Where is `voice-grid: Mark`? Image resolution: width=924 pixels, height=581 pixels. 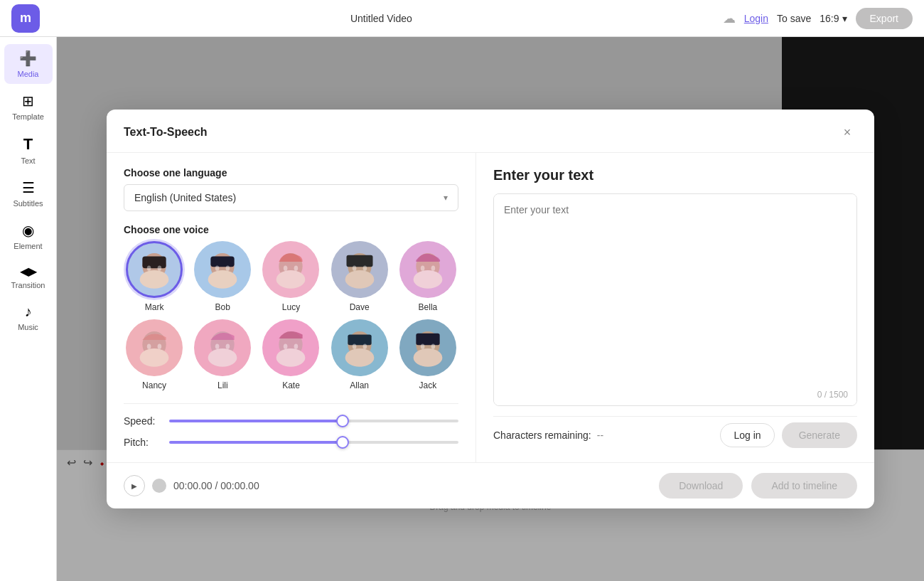
voice-grid: Mark is located at coordinates (291, 316).